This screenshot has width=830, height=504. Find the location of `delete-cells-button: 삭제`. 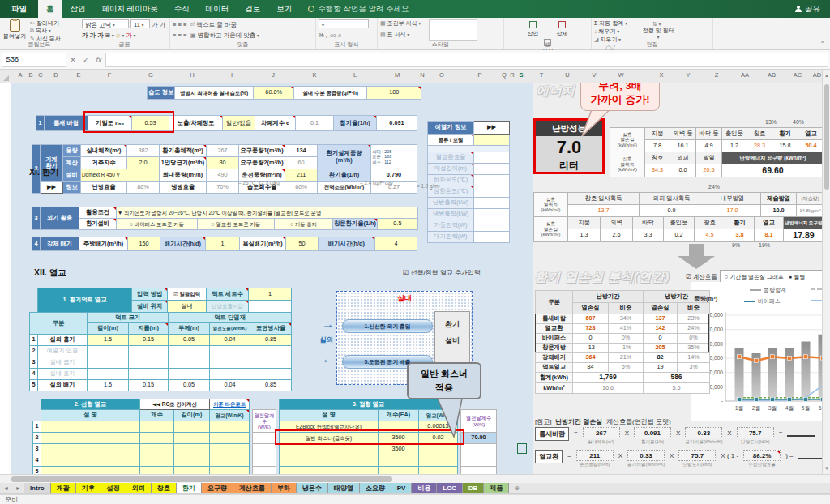

delete-cells-button: 삭제 is located at coordinates (563, 28).